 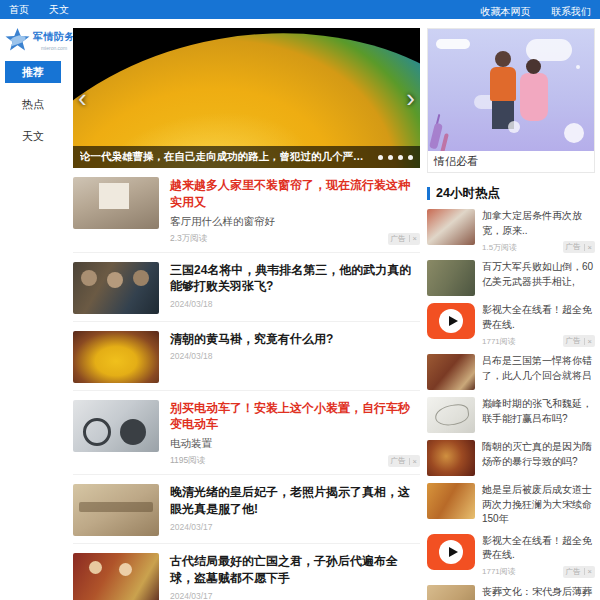 What do you see at coordinates (410, 98) in the screenshot?
I see `carousel-next-icon: ›` at bounding box center [410, 98].